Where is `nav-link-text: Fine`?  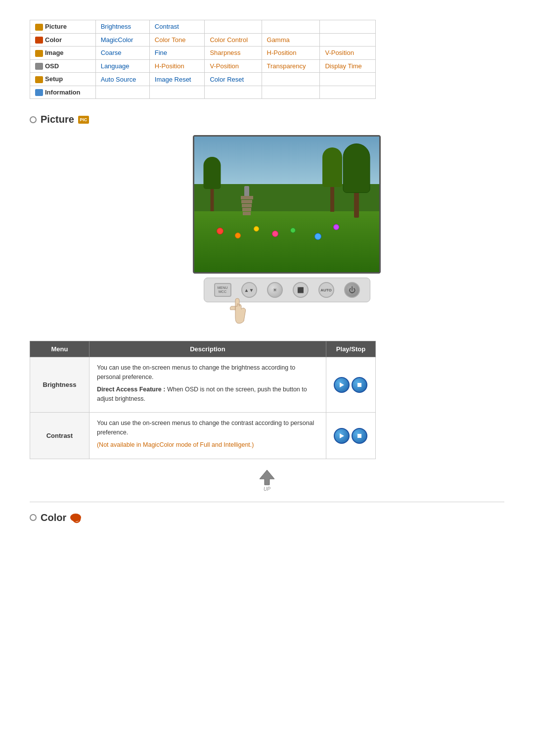
nav-link-text: Fine is located at coordinates (161, 52).